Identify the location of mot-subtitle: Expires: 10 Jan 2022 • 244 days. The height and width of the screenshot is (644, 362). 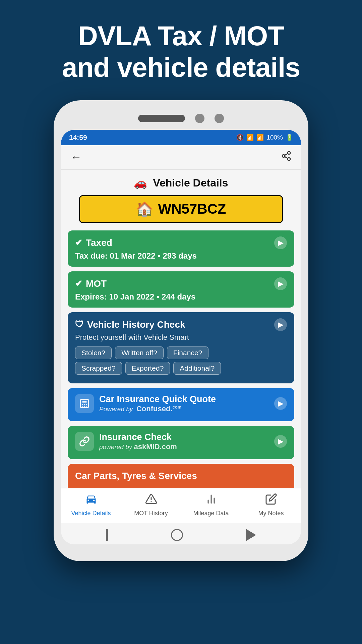
(181, 297).